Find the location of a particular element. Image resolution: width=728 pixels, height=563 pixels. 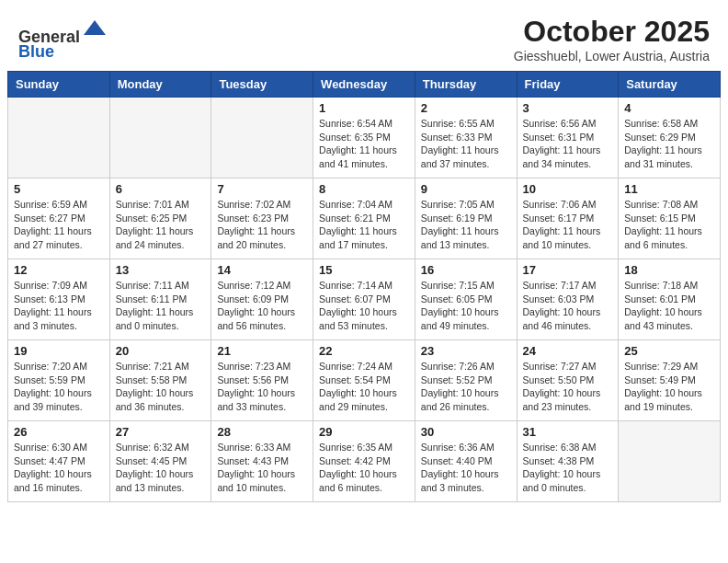

calendar-day-cell: 28Sunrise: 6:33 AM Sunset: 4:43 PM Dayli… is located at coordinates (263, 462).